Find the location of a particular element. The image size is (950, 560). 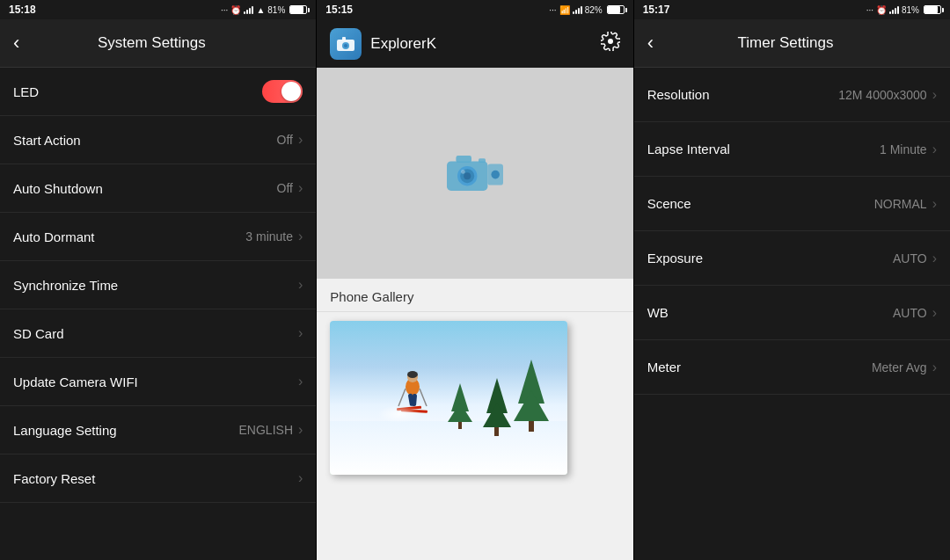

timer-settings-title: Timer Settings is located at coordinates (786, 43).